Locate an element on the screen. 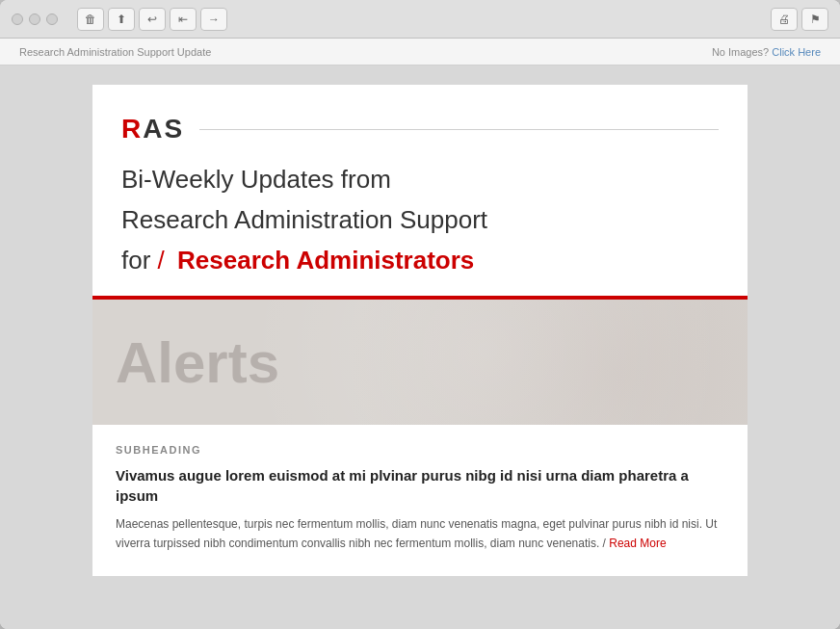 This screenshot has width=840, height=629. subheading-label: SUBHEADING is located at coordinates (420, 450).